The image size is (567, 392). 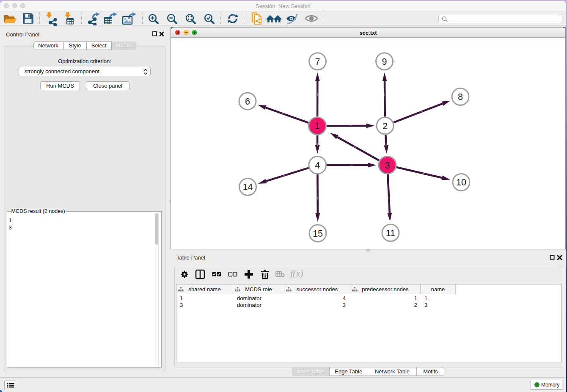 What do you see at coordinates (318, 234) in the screenshot?
I see `svg-text: 15` at bounding box center [318, 234].